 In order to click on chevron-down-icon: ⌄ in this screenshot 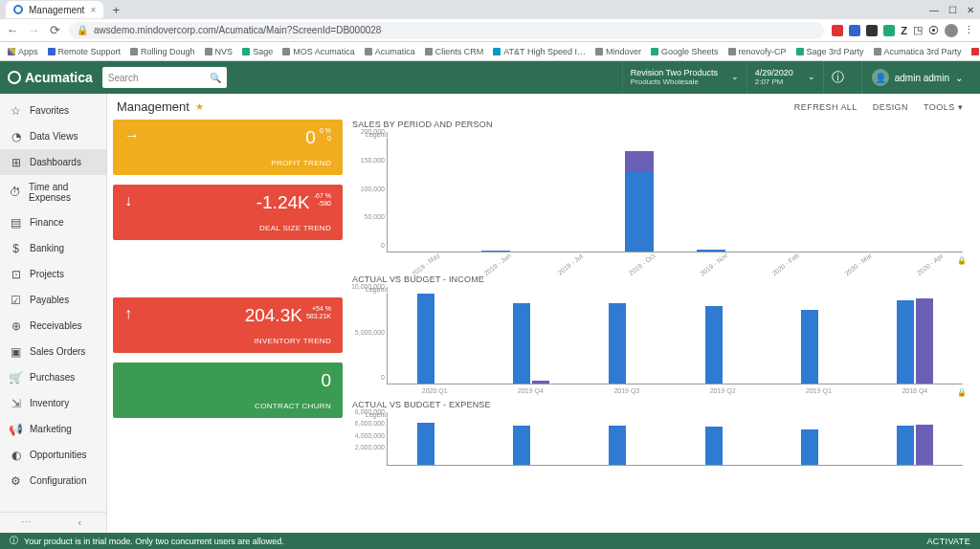, I will do `click(735, 77)`.